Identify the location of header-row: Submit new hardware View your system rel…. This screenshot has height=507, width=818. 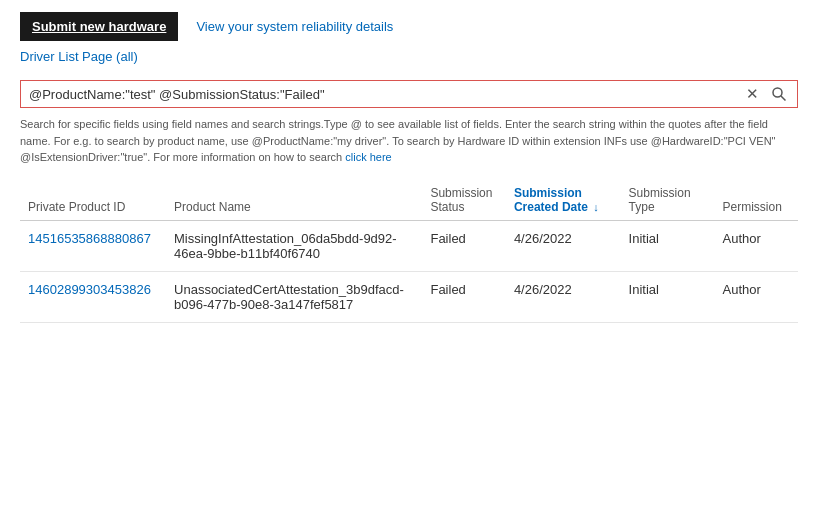
(409, 26).